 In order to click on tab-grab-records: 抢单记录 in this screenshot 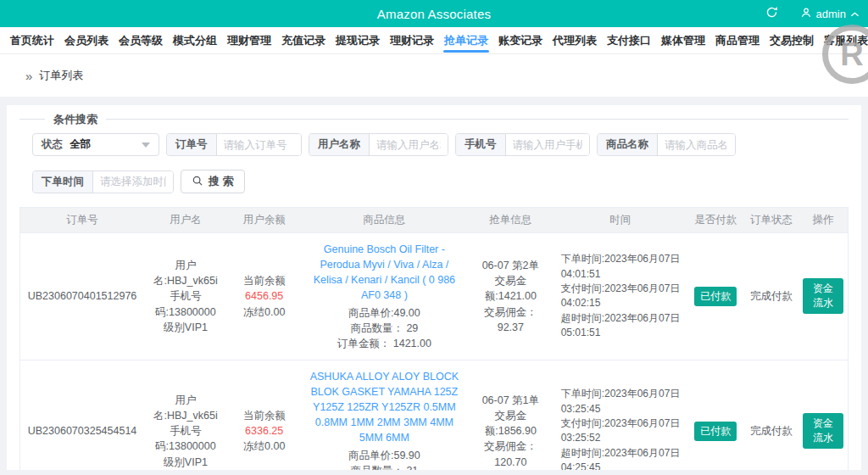, I will do `click(466, 41)`.